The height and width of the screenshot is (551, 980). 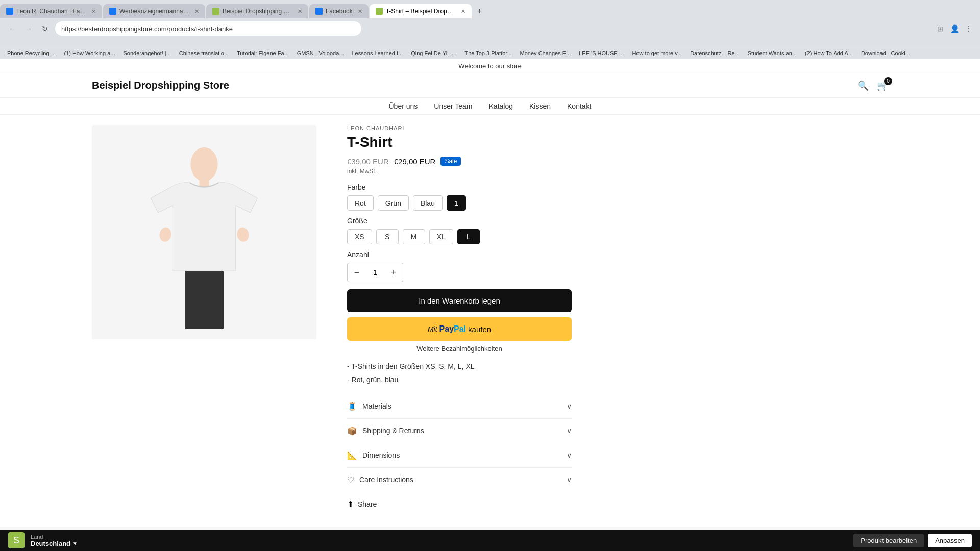 I want to click on bookmark-7: Qing Fei De Yi –..., so click(x=434, y=53).